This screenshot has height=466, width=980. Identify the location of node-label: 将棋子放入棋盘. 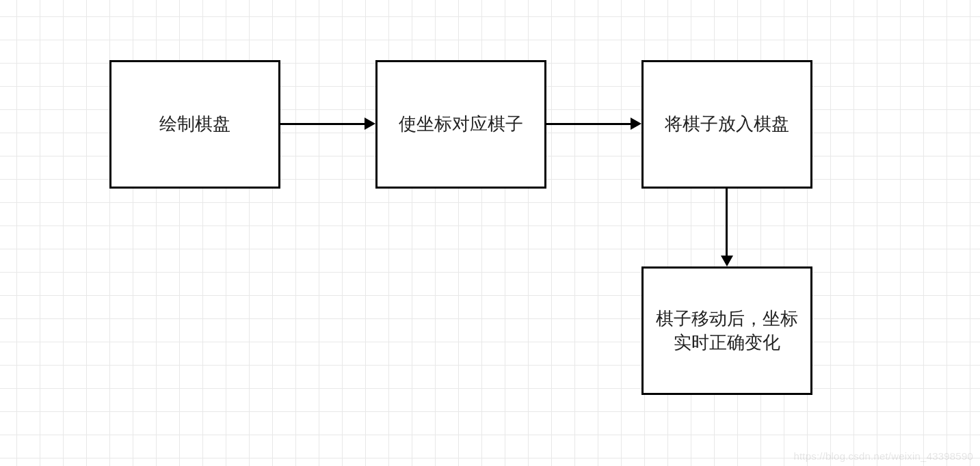
(727, 124).